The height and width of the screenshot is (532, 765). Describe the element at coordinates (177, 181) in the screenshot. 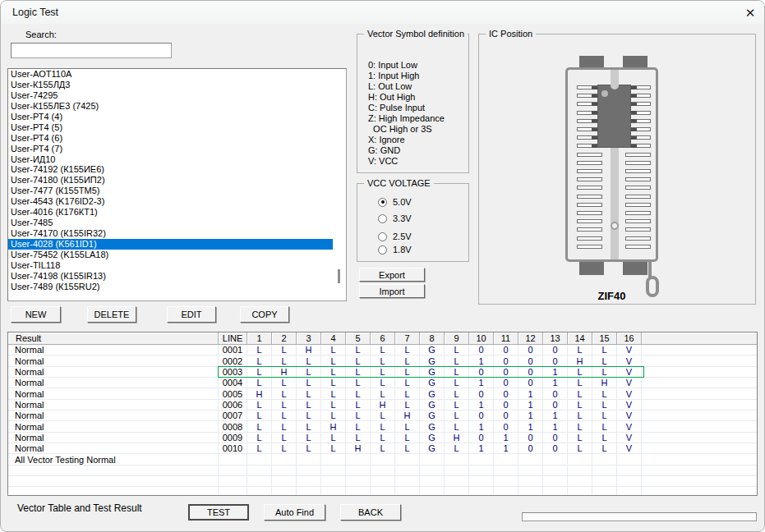

I see `list-item: User-74180 (К155ИП2)` at that location.